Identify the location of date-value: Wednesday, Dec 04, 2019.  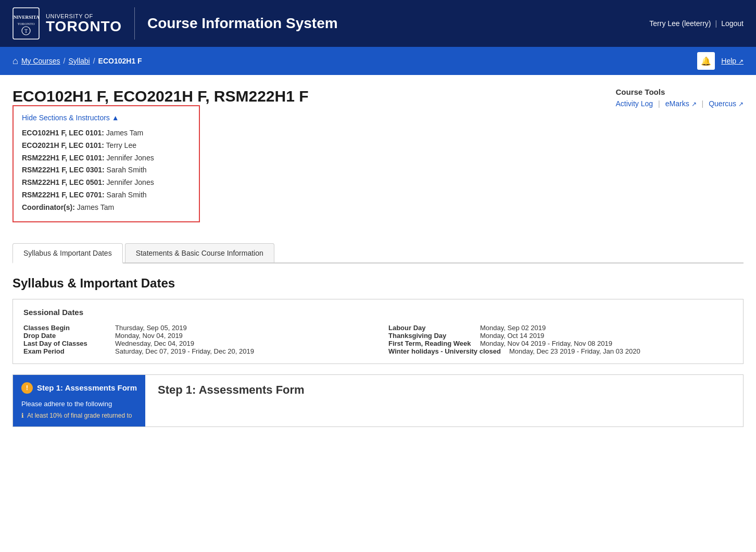
(155, 344).